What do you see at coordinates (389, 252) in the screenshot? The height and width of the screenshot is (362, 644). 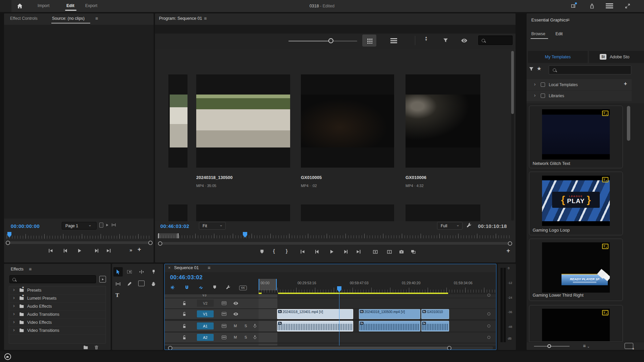 I see `extract-button` at bounding box center [389, 252].